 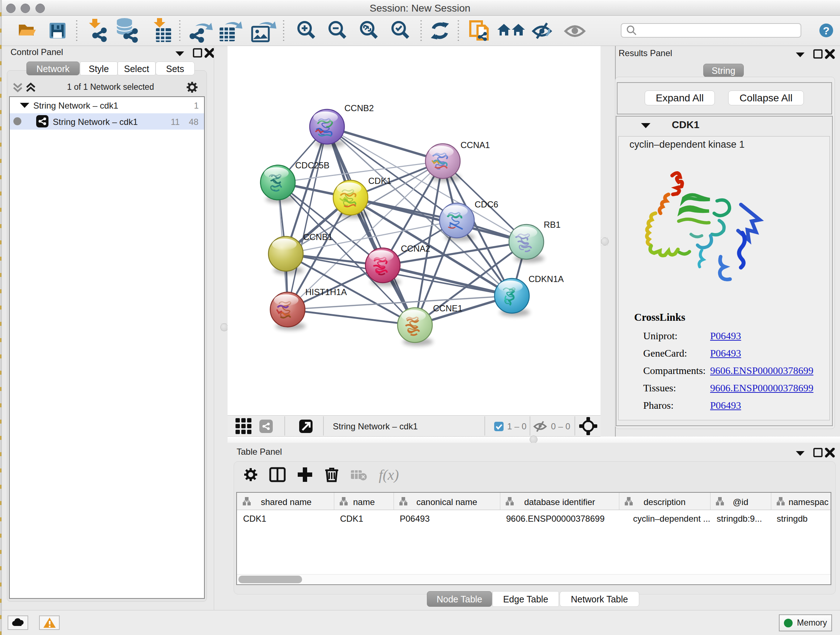 I want to click on svg-text: database identifier, so click(x=560, y=502).